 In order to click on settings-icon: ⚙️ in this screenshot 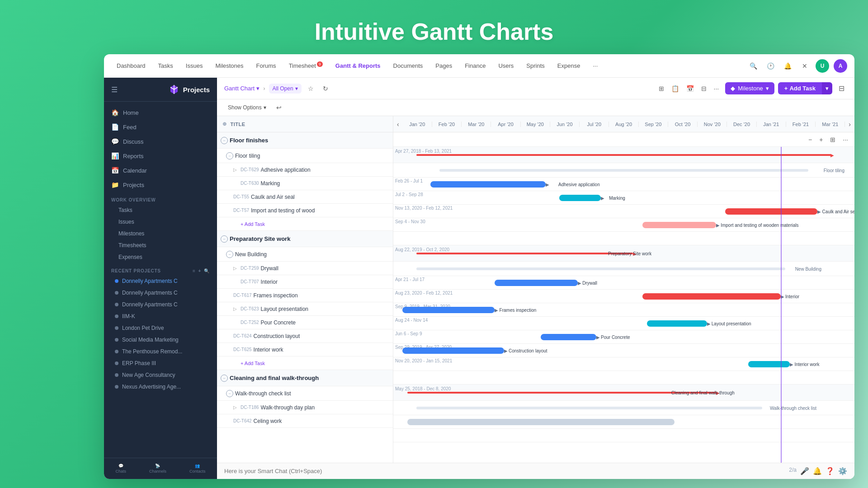, I will do `click(843, 471)`.